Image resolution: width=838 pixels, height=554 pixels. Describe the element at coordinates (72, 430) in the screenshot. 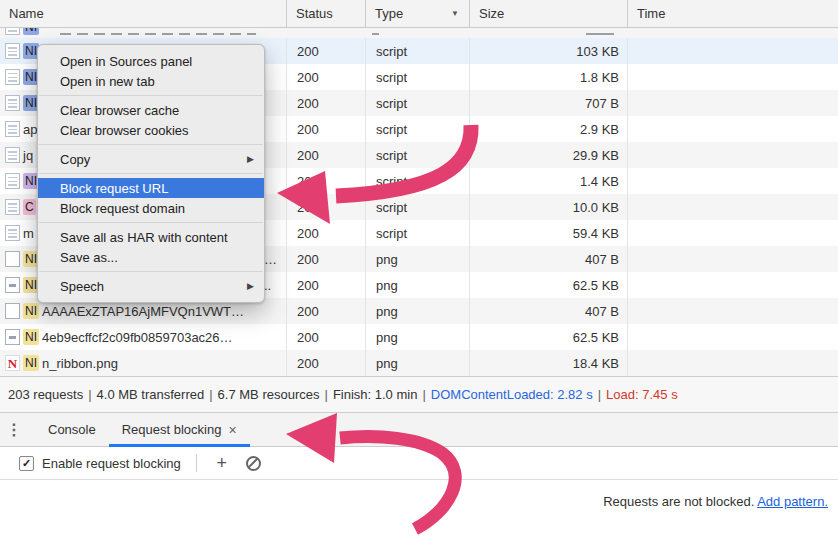

I see `tab-console: Console` at that location.